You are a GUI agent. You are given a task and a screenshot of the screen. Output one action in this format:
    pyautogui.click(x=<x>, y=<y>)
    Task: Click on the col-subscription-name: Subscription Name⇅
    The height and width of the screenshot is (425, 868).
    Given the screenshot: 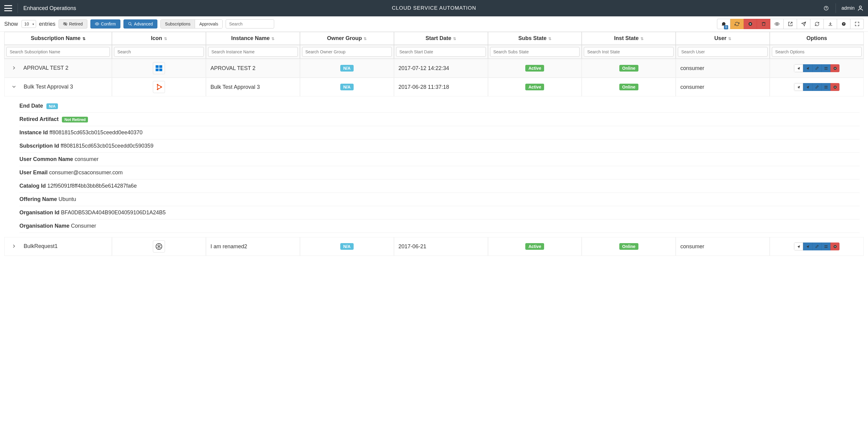 What is the action you would take?
    pyautogui.click(x=58, y=38)
    